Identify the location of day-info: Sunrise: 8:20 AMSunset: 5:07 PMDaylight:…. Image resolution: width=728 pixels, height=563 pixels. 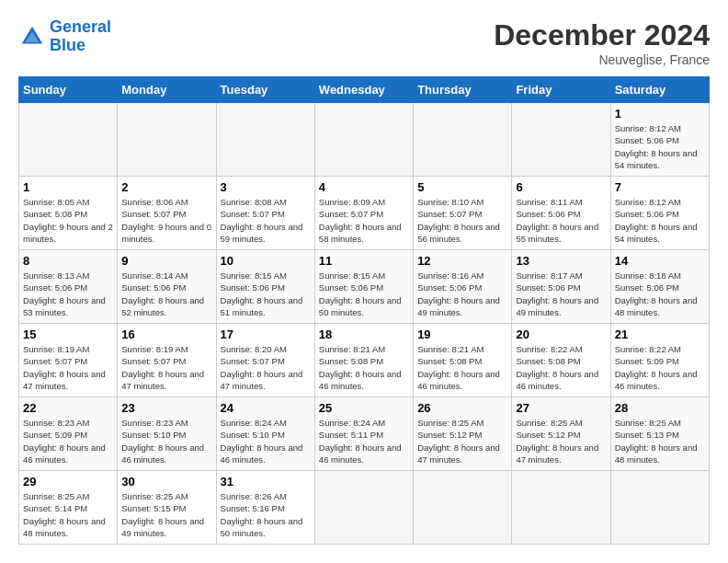
(266, 368).